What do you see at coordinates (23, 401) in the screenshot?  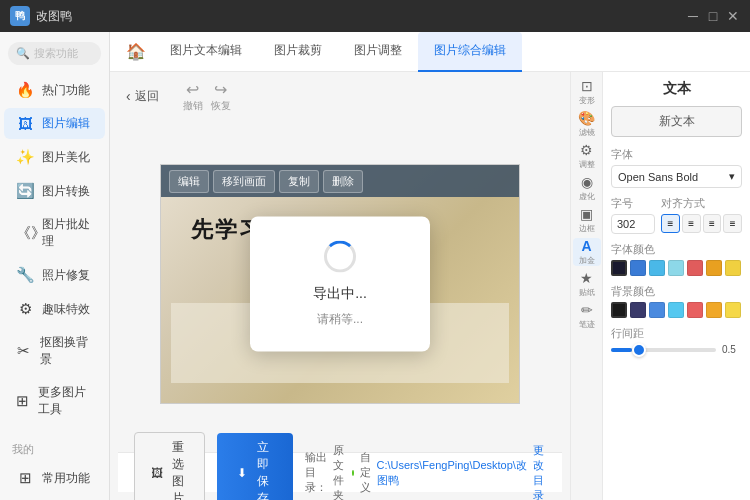 I see `more-icon: ⊞` at bounding box center [23, 401].